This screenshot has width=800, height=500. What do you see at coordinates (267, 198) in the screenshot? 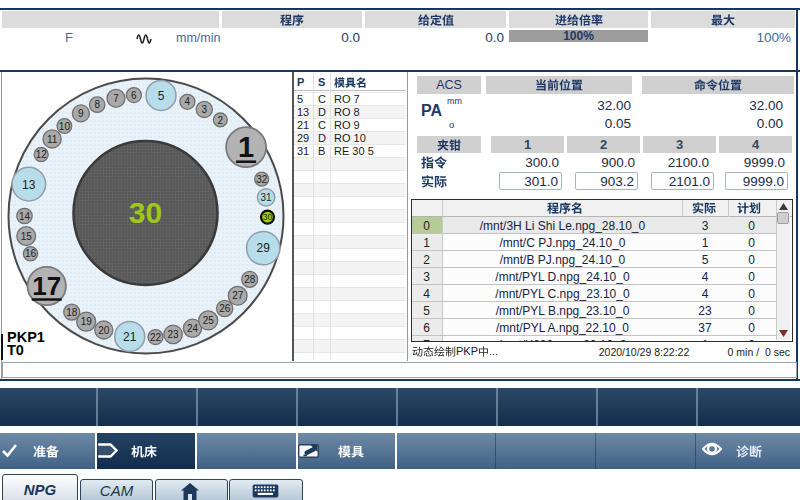
I see `svg-text: 31` at bounding box center [267, 198].